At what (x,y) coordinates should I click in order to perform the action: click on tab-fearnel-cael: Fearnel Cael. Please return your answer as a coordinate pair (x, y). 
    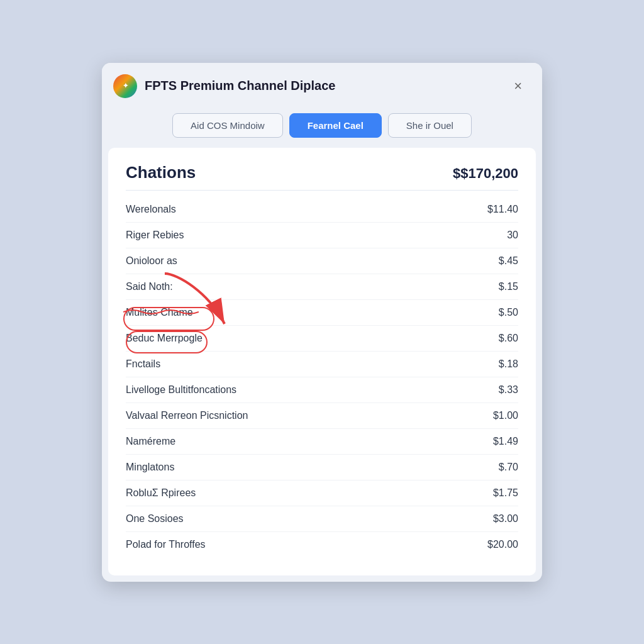
    Looking at the image, I should click on (336, 126).